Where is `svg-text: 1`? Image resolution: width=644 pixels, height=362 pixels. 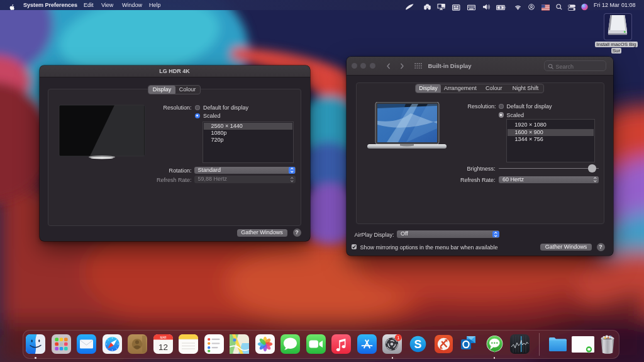
svg-text: 1 is located at coordinates (399, 337).